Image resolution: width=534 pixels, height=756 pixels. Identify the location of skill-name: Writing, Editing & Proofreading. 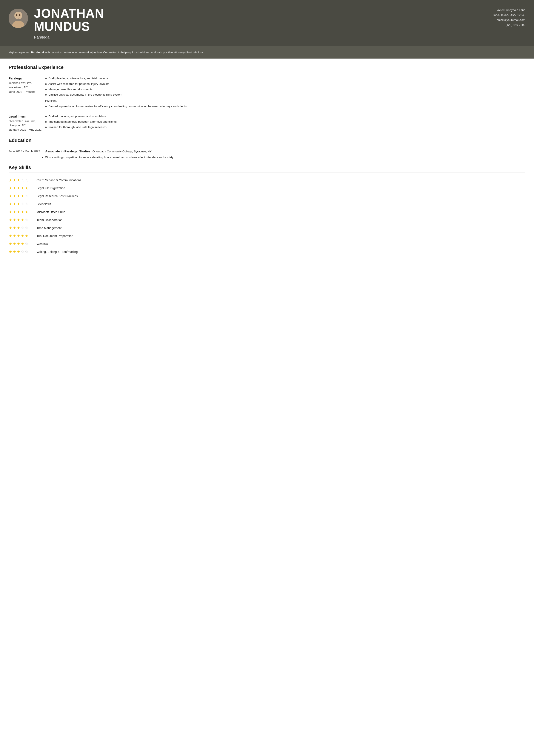
(57, 252).